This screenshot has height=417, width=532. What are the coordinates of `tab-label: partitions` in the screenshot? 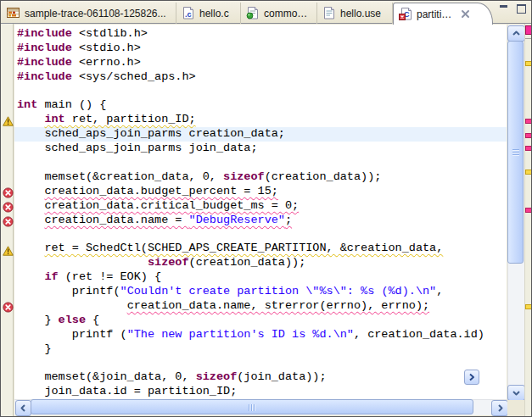 It's located at (434, 14).